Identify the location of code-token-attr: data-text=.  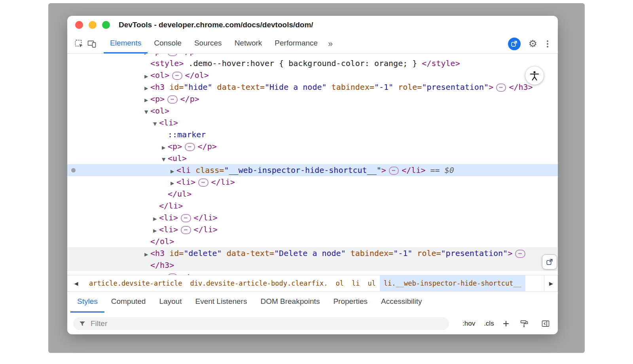
(239, 87).